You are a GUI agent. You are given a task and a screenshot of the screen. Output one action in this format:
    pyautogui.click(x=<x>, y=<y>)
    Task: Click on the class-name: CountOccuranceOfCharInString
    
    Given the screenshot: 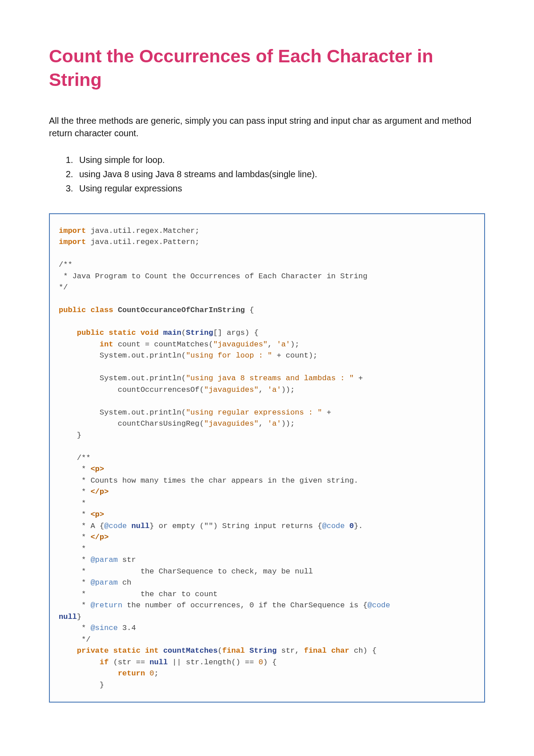 What is the action you would take?
    pyautogui.click(x=182, y=310)
    